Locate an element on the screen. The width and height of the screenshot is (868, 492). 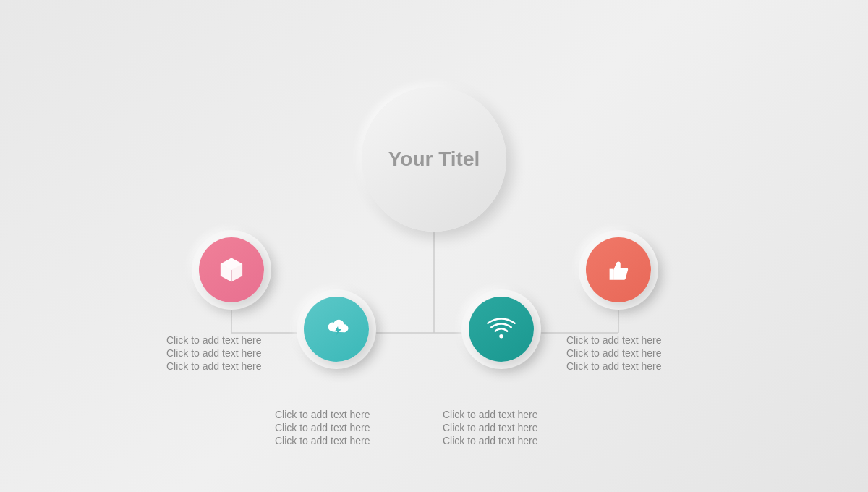
wifi-circle-outer is located at coordinates (501, 329).